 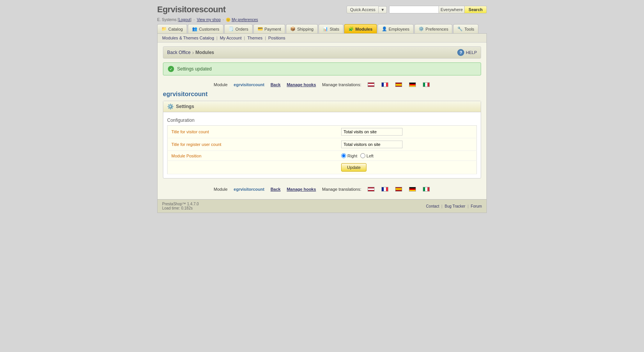 What do you see at coordinates (412, 85) in the screenshot?
I see `flag-de-top` at bounding box center [412, 85].